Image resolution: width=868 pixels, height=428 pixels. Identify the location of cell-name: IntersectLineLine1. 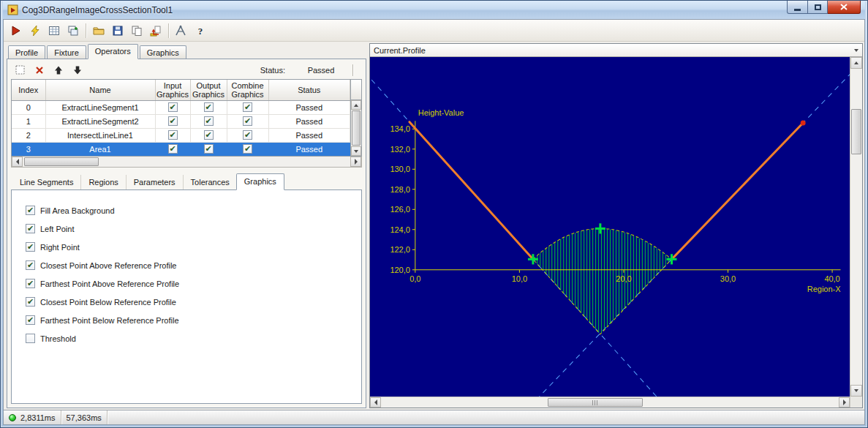
(100, 135).